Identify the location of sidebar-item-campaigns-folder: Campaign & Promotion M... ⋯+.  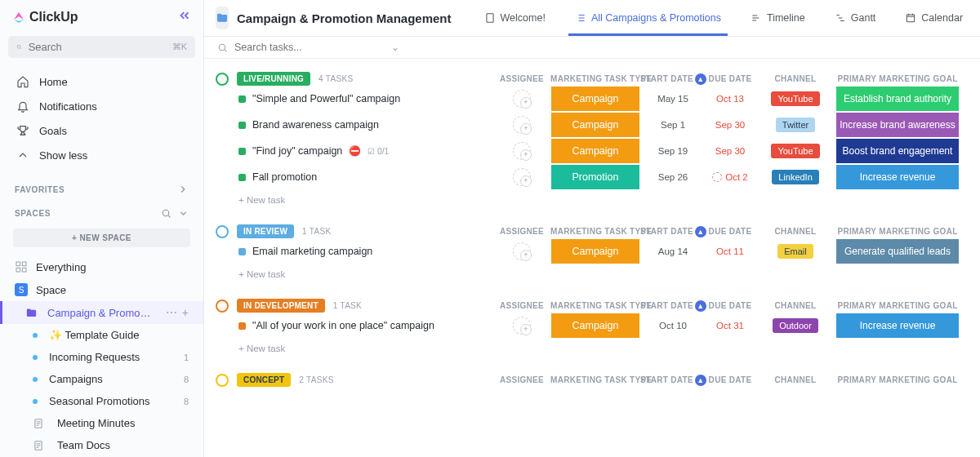
(101, 313).